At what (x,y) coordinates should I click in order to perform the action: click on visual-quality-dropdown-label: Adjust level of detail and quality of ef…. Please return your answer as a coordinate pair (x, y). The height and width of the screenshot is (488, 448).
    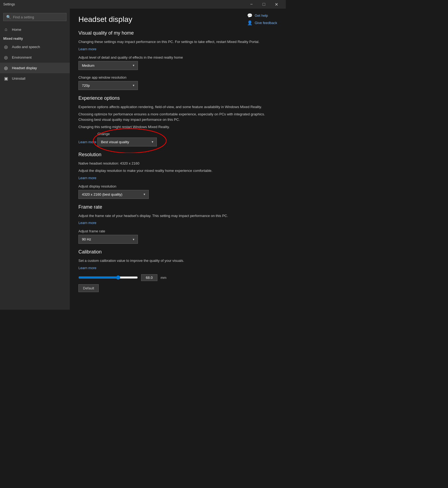
    Looking at the image, I should click on (178, 57).